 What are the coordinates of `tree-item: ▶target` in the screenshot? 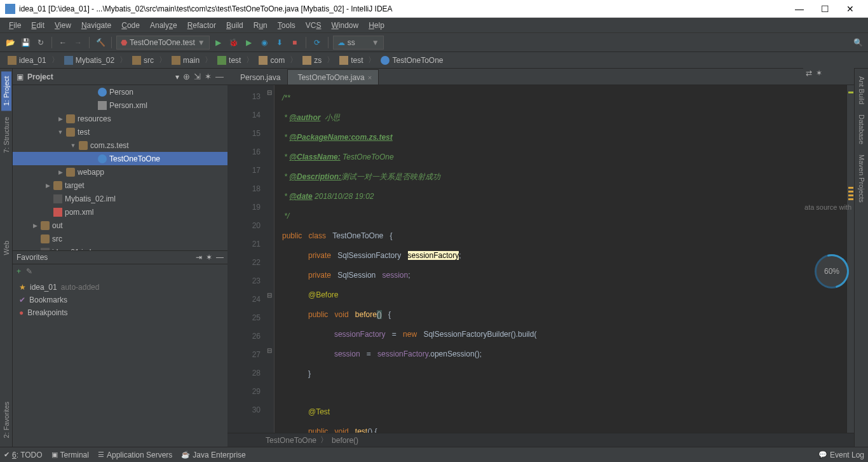 It's located at (120, 186).